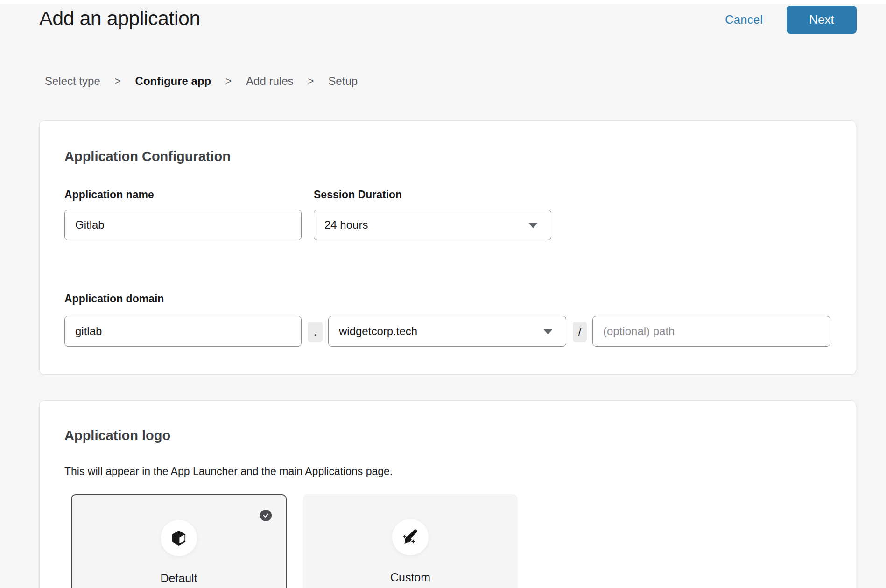 The width and height of the screenshot is (886, 588). I want to click on application-configuration-heading: Application Configuration, so click(148, 156).